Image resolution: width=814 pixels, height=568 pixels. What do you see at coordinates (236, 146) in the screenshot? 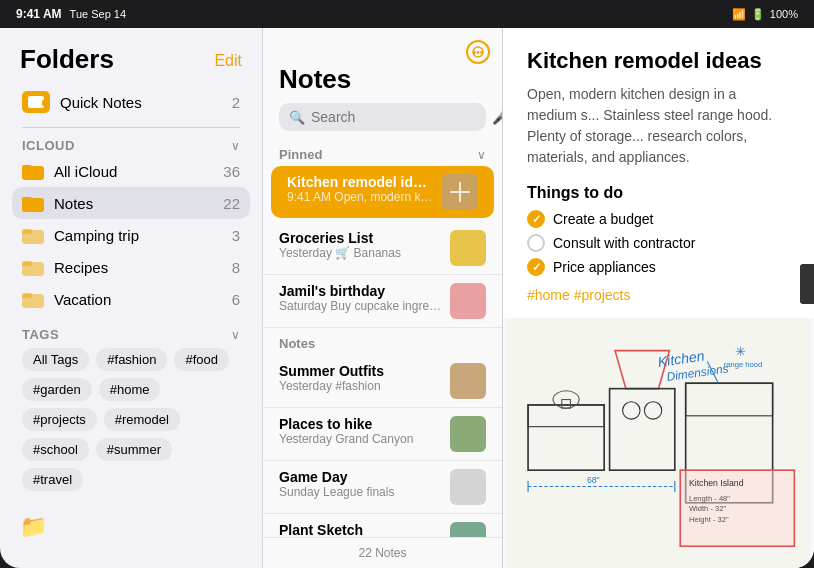
I see `icloud-chevron-icon: ∨` at bounding box center [236, 146].